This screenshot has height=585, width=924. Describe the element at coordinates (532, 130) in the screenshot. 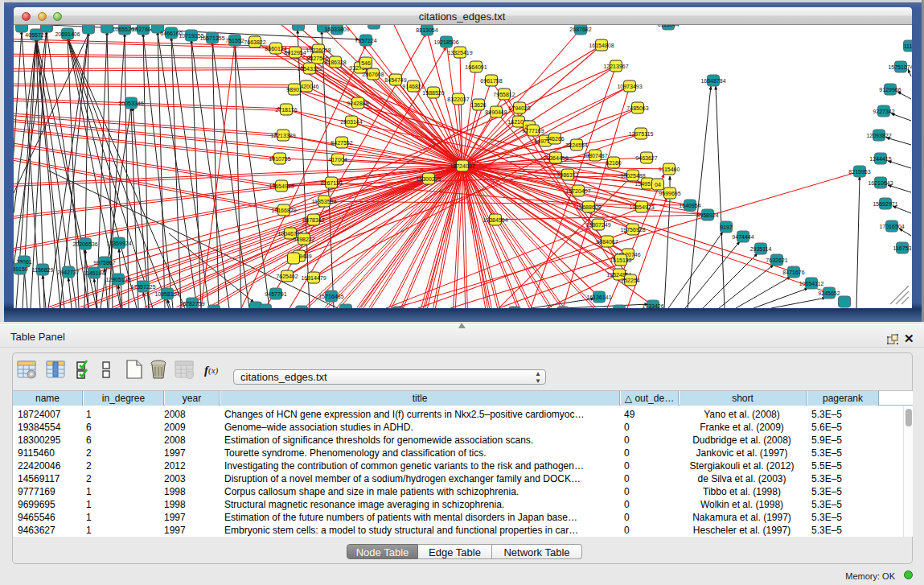

I see `svg-text: 9777169` at that location.